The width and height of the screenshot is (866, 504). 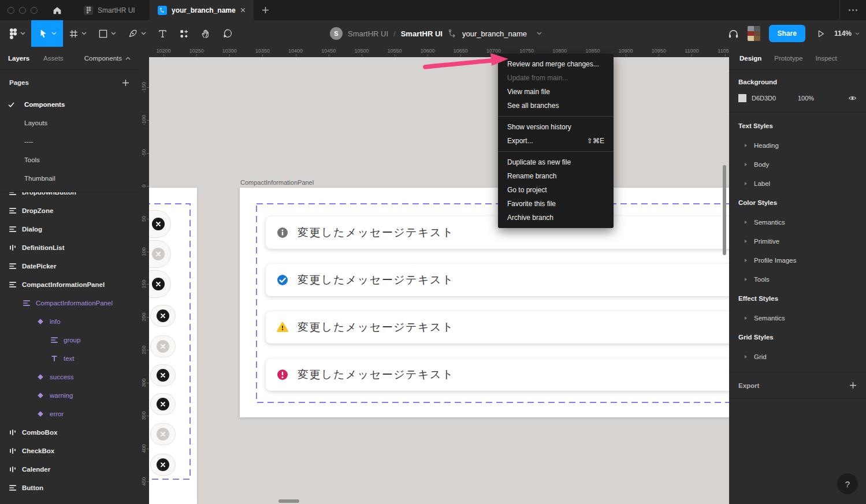 What do you see at coordinates (69, 488) in the screenshot?
I see `layer-row: Button` at bounding box center [69, 488].